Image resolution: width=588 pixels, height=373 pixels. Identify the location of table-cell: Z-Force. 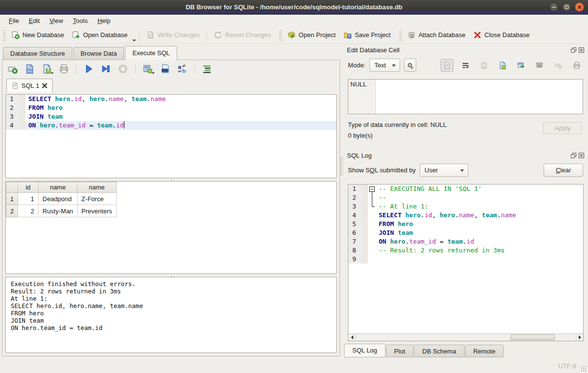
(97, 199).